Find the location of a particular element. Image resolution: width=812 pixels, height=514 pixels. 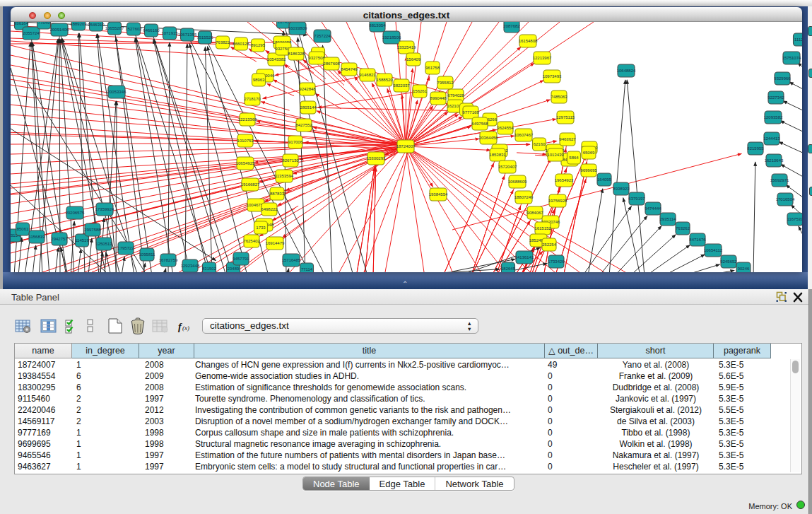

svg-text: 1250513 is located at coordinates (104, 244).